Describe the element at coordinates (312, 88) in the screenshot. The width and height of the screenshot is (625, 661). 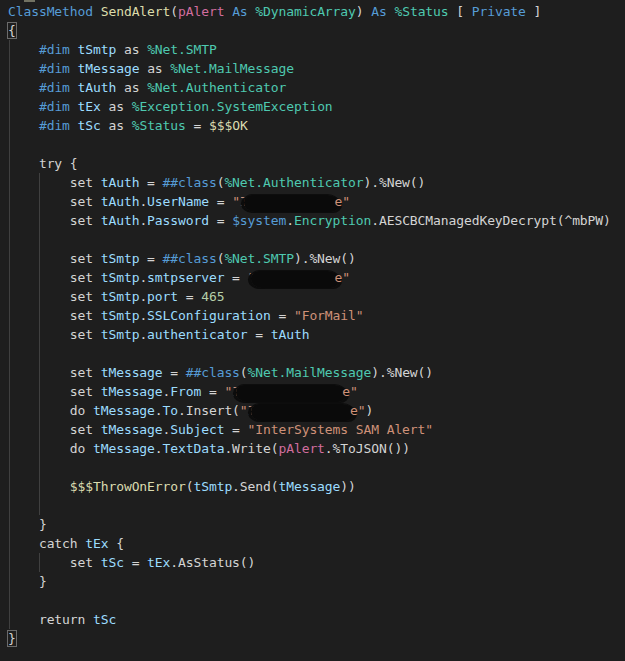
I see `code-line: #dim tAuth as %Net.Authenticator` at that location.